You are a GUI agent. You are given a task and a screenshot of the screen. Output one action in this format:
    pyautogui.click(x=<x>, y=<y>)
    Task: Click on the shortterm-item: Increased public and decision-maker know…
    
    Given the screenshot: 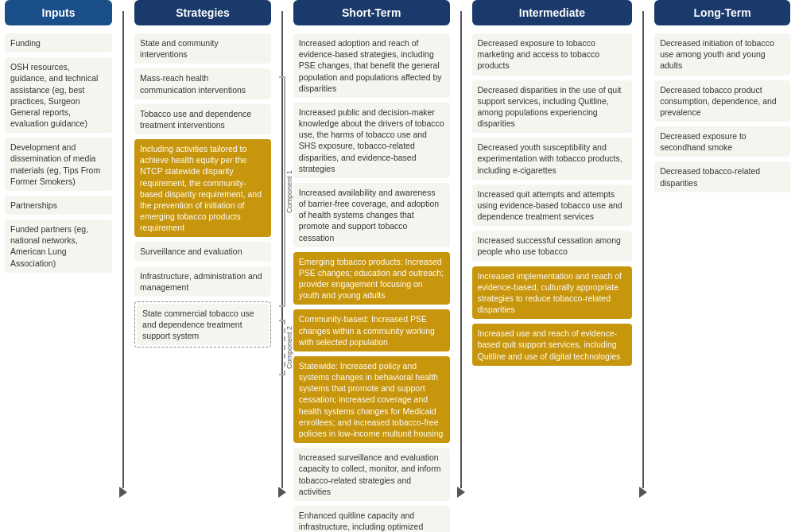 What is the action you would take?
    pyautogui.click(x=372, y=140)
    